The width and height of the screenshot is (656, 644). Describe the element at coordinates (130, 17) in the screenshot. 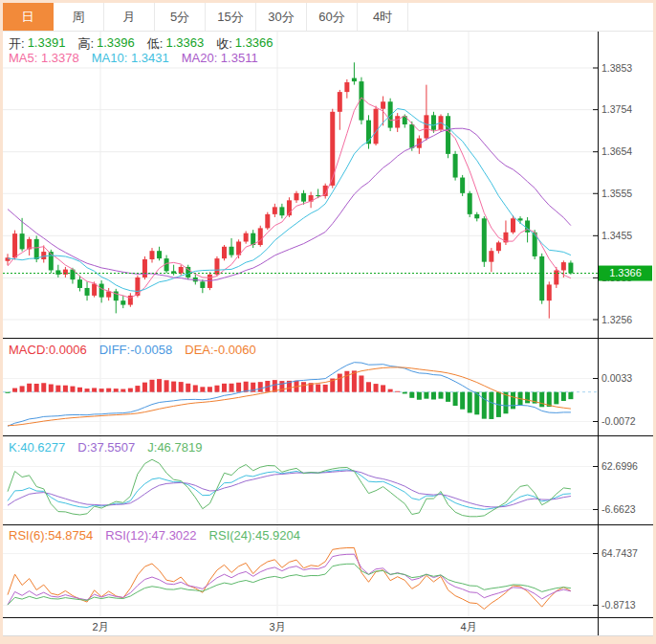

I see `tab-month: 月` at that location.